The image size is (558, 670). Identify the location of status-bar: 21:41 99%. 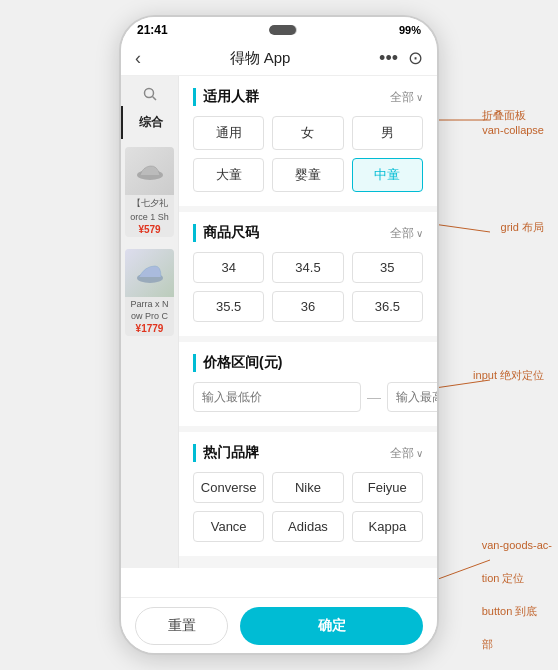
(279, 29).